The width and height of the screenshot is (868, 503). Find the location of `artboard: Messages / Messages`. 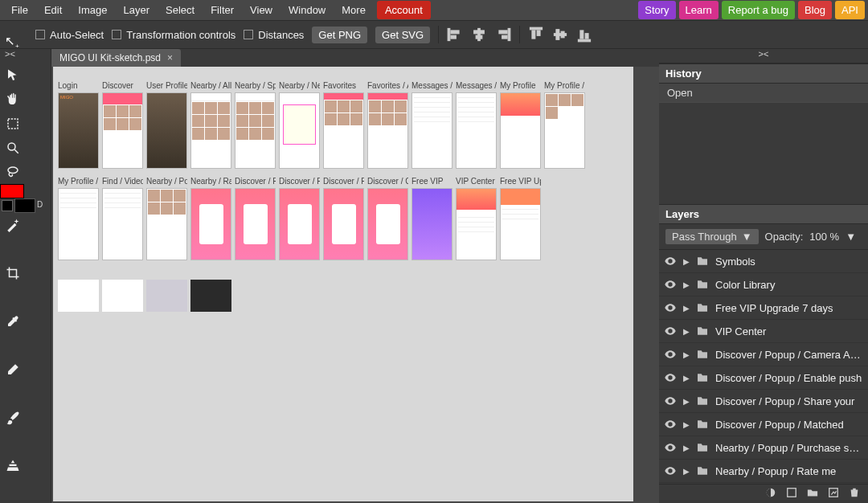

artboard: Messages / Messages is located at coordinates (432, 125).